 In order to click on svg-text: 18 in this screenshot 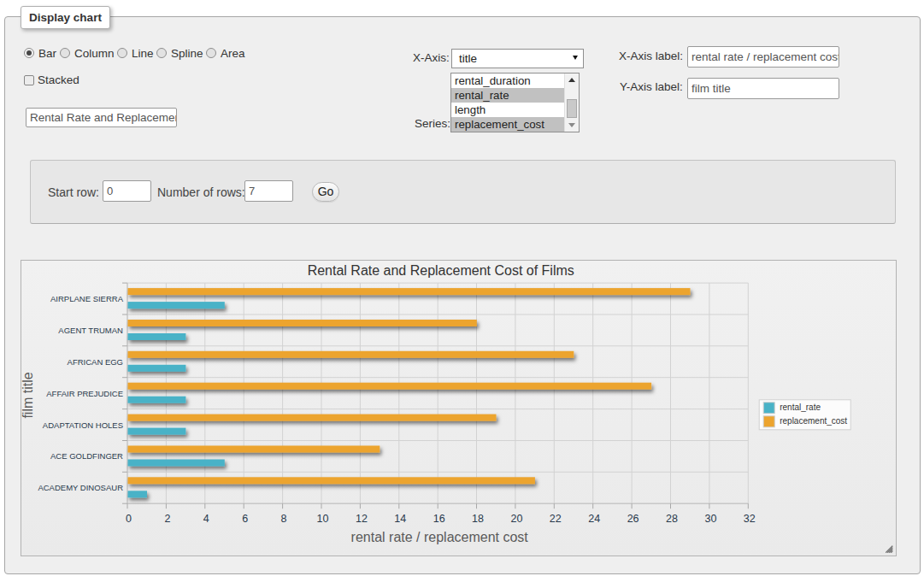, I will do `click(478, 519)`.